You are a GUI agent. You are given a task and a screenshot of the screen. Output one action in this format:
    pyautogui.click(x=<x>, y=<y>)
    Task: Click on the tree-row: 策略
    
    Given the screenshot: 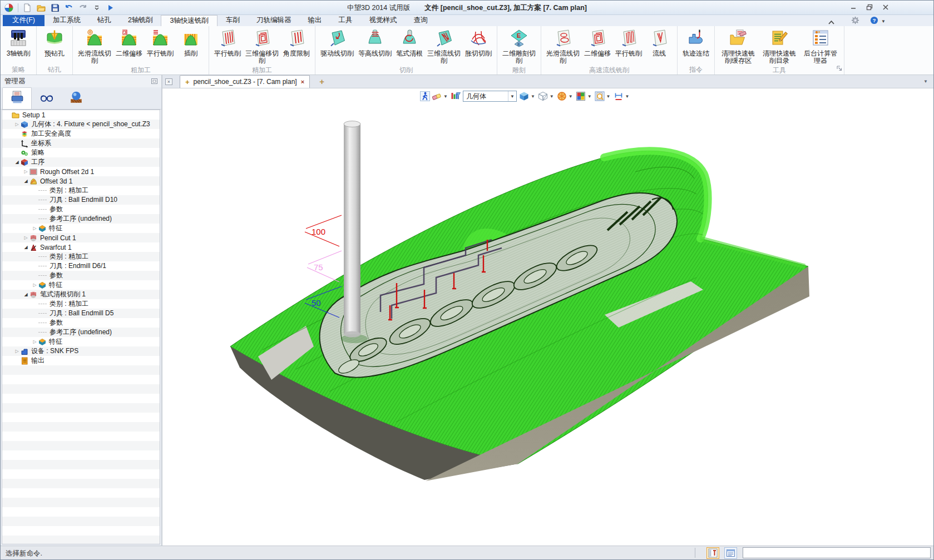 What is the action you would take?
    pyautogui.click(x=81, y=152)
    